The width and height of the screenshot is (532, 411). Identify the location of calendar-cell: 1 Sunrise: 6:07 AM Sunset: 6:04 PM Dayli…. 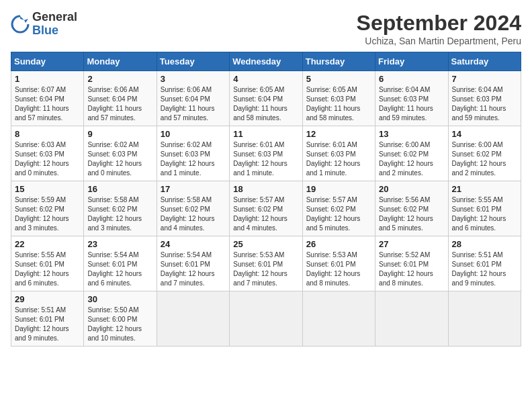
(48, 99).